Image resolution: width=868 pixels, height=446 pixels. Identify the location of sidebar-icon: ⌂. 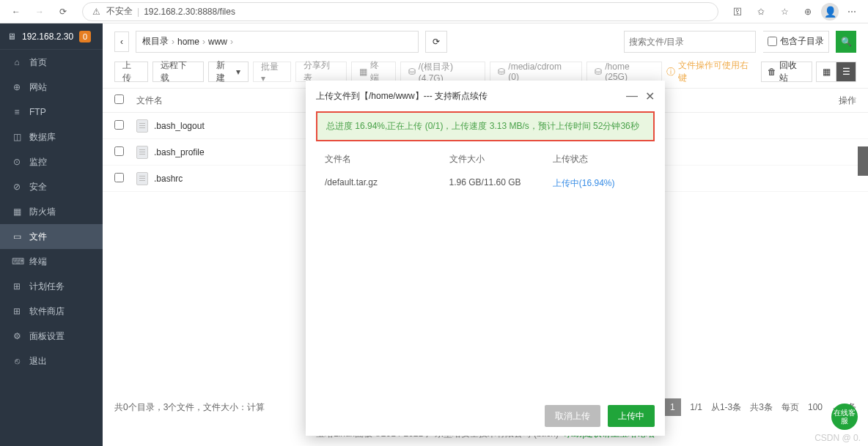
(17, 62).